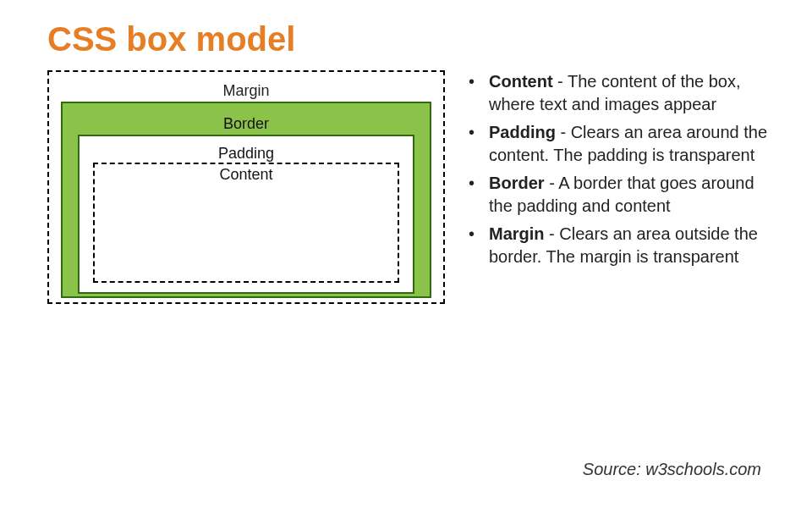  I want to click on border-label: Border, so click(246, 124).